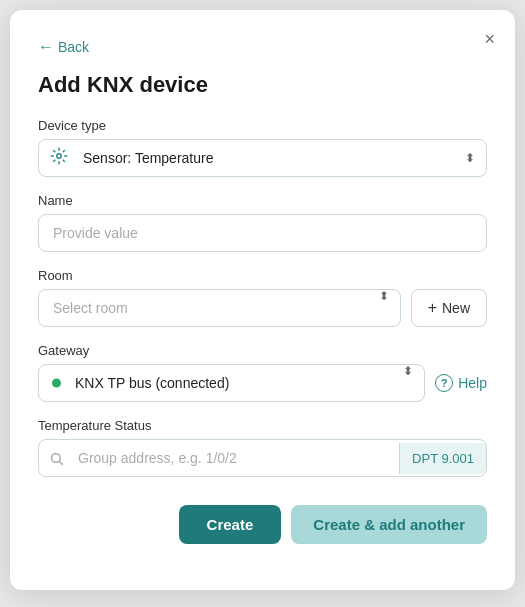  I want to click on name-field: Name, so click(262, 222).